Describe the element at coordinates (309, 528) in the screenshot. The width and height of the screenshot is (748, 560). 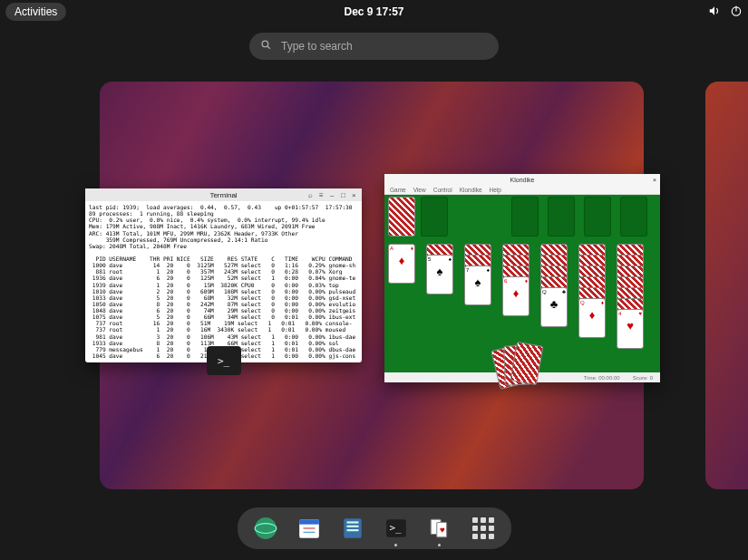
I see `dash-calendar` at that location.